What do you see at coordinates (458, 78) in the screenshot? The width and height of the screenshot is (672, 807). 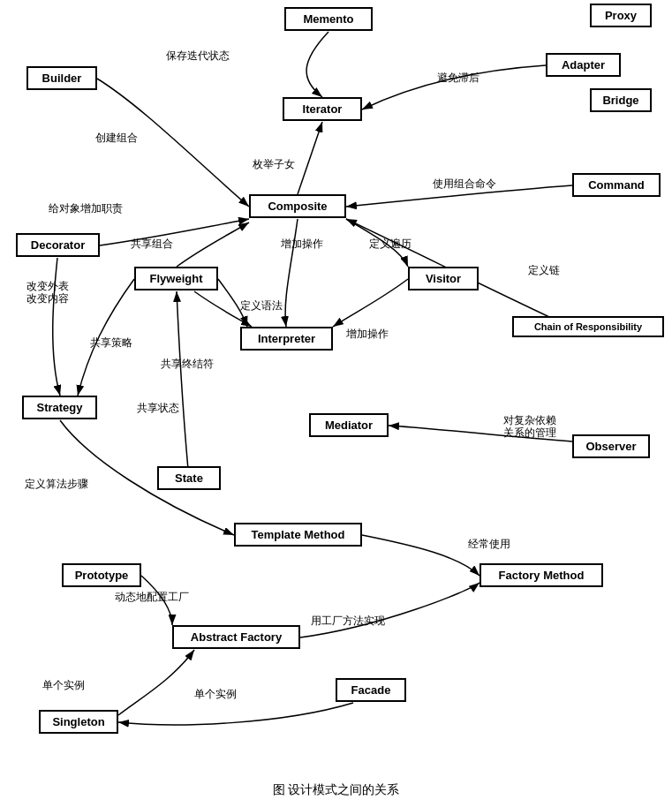 I see `label-3: 避免滞后` at bounding box center [458, 78].